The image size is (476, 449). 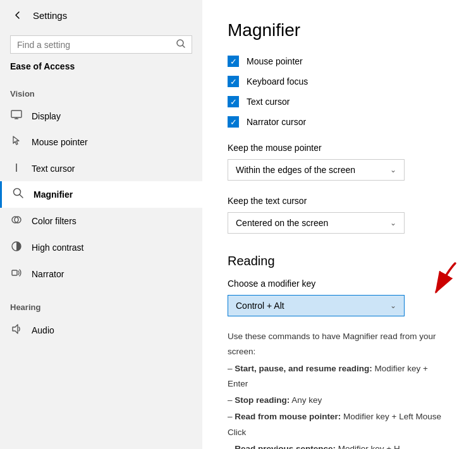 I want to click on color-filters-label: Color filters, so click(x=54, y=221).